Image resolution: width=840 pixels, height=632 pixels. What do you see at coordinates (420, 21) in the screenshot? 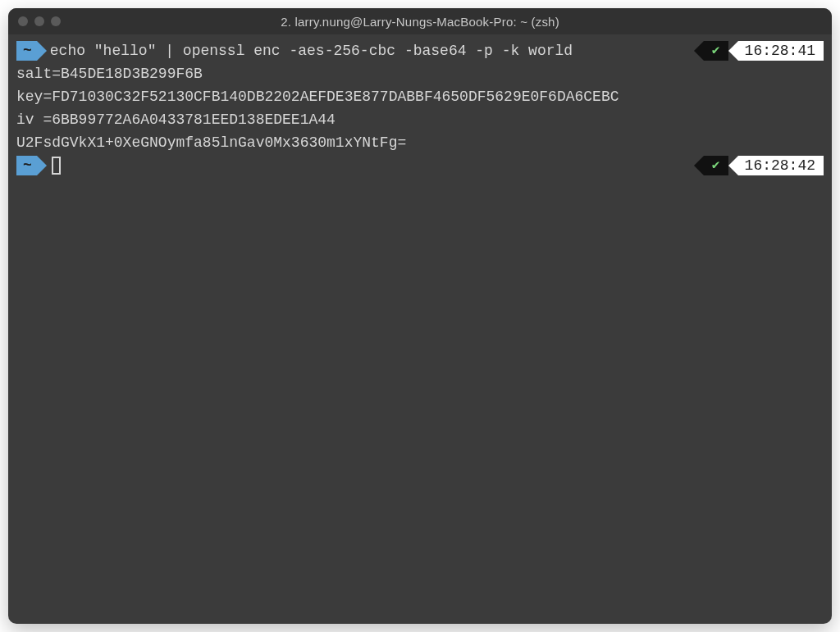
I see `window-title: 2. larry.nung@Larry-Nungs-MacBook-Pro: ~…` at bounding box center [420, 21].